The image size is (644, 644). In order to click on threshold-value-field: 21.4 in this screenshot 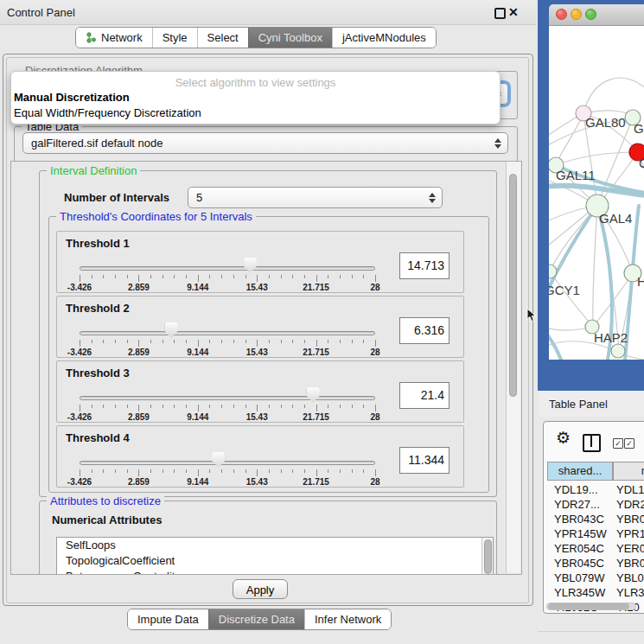, I will do `click(424, 396)`.